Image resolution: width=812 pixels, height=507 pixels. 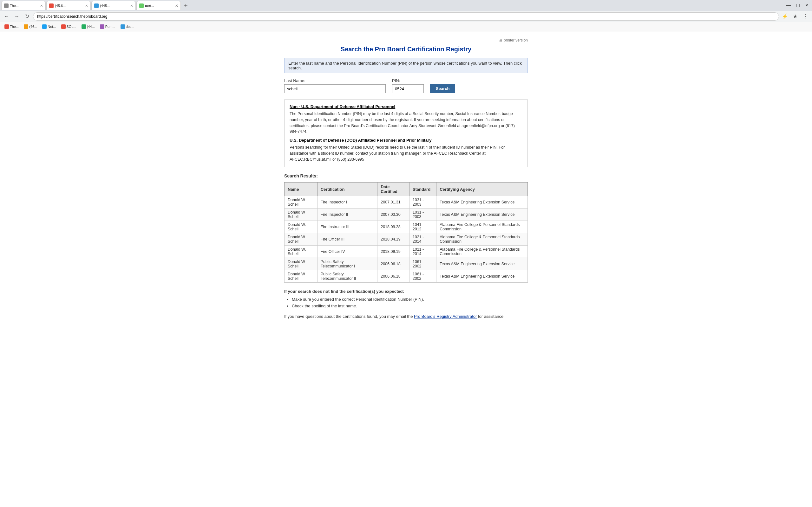 What do you see at coordinates (17, 16) in the screenshot?
I see `forward-button: →` at bounding box center [17, 16].